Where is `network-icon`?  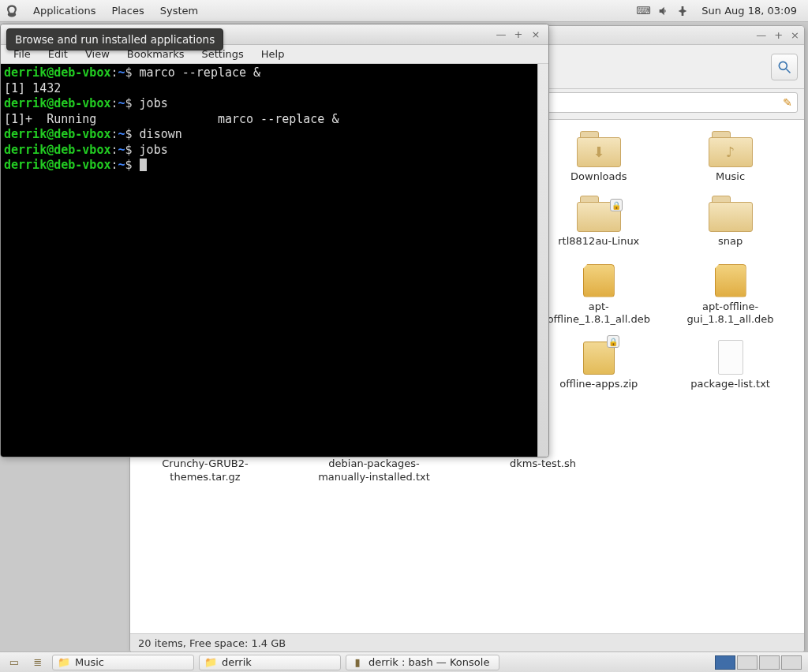 network-icon is located at coordinates (684, 11).